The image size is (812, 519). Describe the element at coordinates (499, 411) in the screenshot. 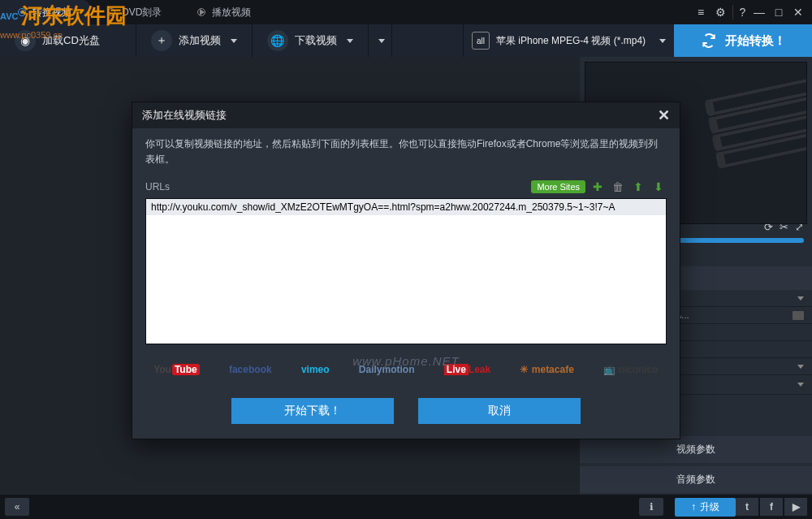

I see `cancel-button: 取消` at that location.